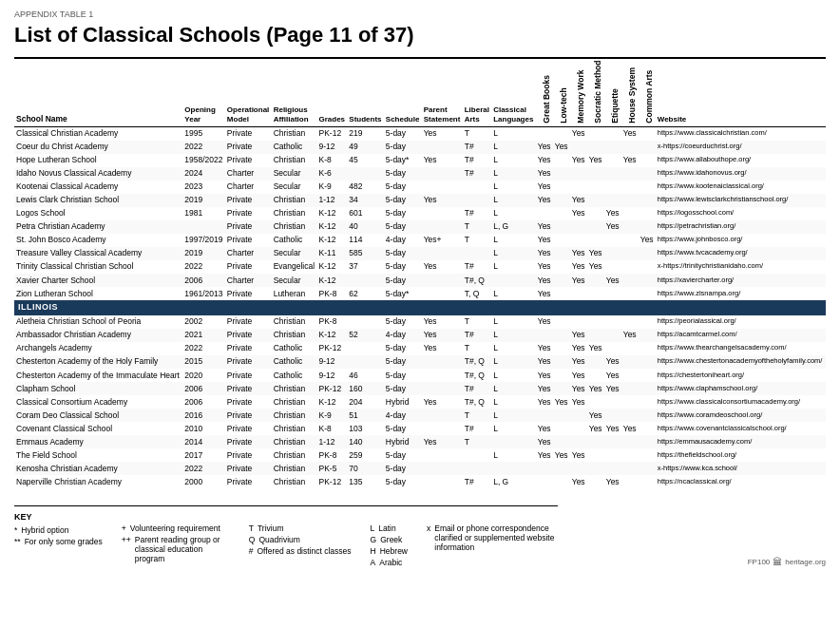 Image resolution: width=840 pixels, height=628 pixels. I want to click on table-cell: Coram Deo Classical School, so click(99, 415).